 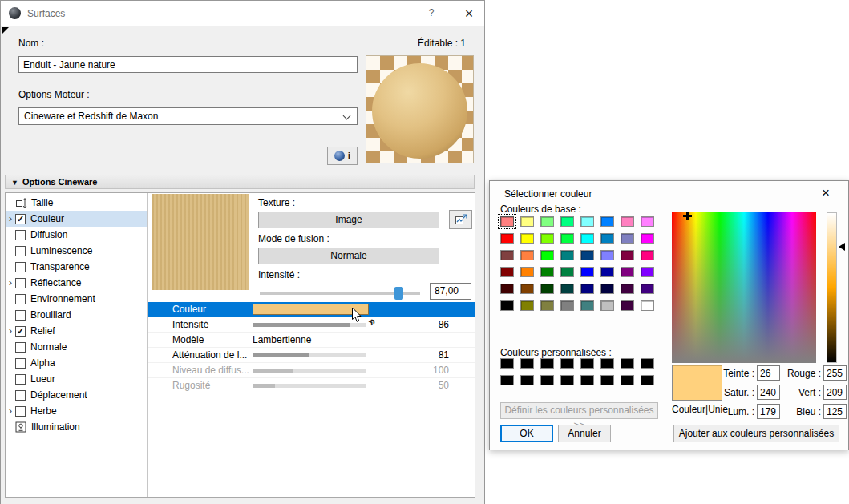 What do you see at coordinates (76, 379) in the screenshot?
I see `tree-item-lueur: Lueur` at bounding box center [76, 379].